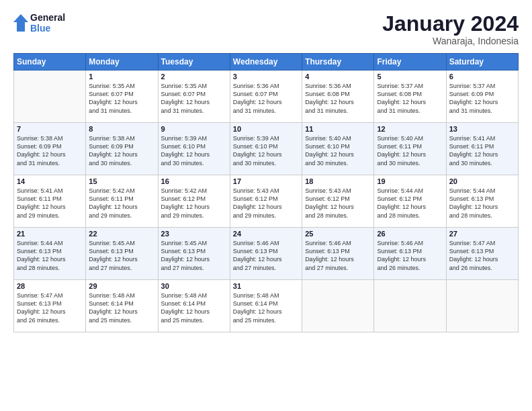  I want to click on cell-info: Sunrise: 5:36 AM Sunset: 6:07 PM Dayligh…, so click(266, 98).